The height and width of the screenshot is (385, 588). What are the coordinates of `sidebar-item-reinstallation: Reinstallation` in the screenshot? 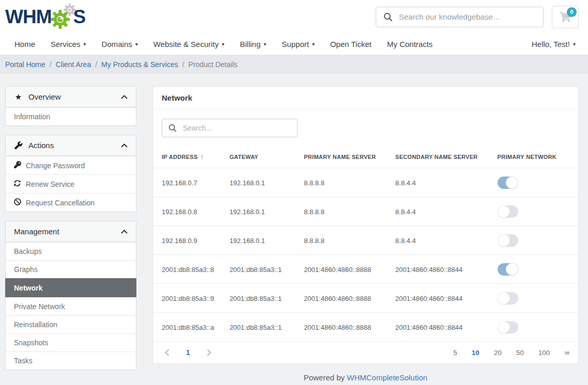 It's located at (71, 324).